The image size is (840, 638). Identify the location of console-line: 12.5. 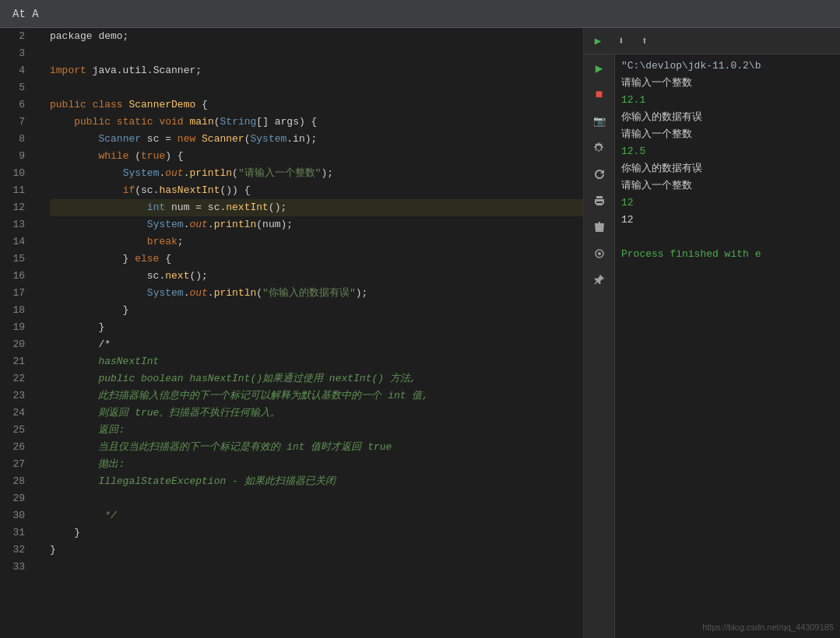
(727, 152).